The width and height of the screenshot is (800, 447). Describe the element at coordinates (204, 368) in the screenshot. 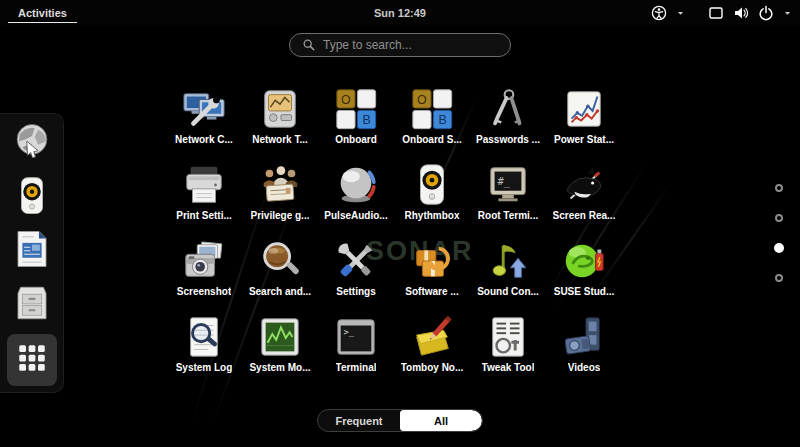

I see `app-label: System Log` at that location.